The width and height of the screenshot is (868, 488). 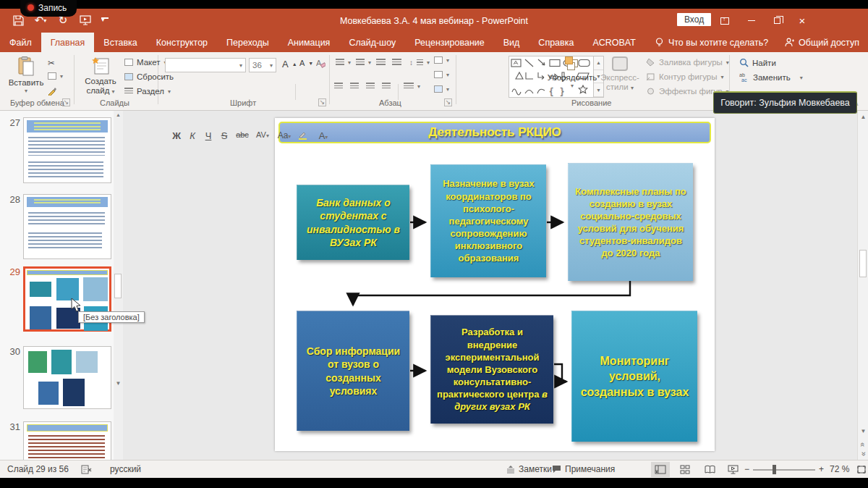 What do you see at coordinates (101, 76) in the screenshot?
I see `new-slide-button: Создать слайд ▾` at bounding box center [101, 76].